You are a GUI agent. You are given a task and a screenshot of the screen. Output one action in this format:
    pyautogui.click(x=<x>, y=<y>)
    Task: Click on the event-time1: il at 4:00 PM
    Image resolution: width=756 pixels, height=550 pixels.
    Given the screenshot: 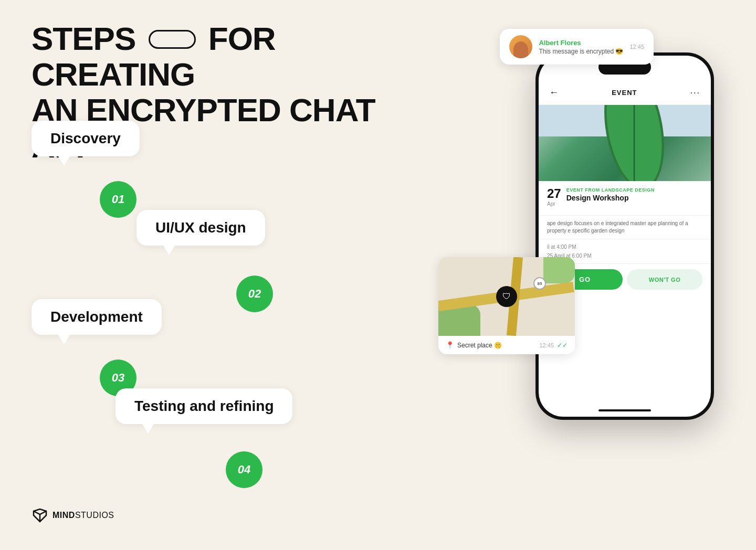 What is the action you would take?
    pyautogui.click(x=625, y=247)
    